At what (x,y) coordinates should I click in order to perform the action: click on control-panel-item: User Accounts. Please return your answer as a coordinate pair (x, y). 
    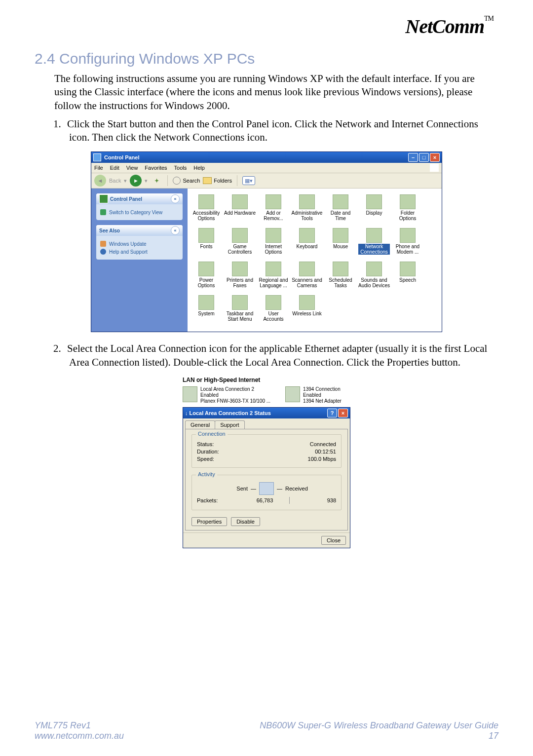
    Looking at the image, I should click on (273, 310).